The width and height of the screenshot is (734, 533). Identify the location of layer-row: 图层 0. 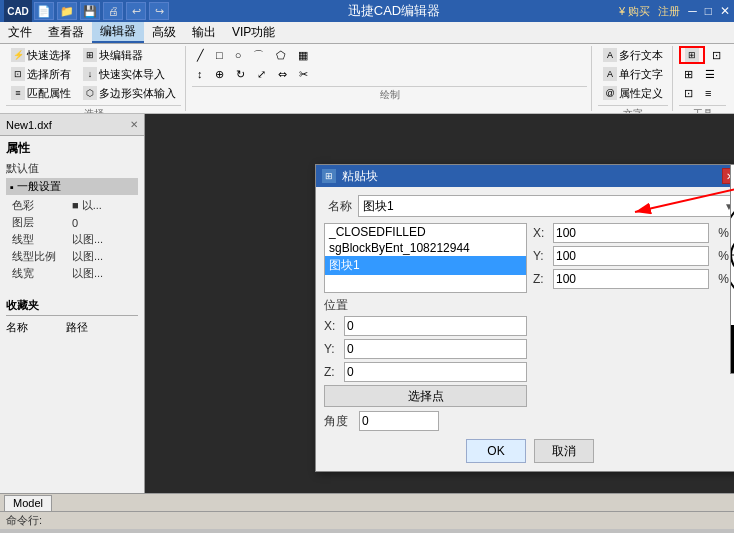
(72, 222).